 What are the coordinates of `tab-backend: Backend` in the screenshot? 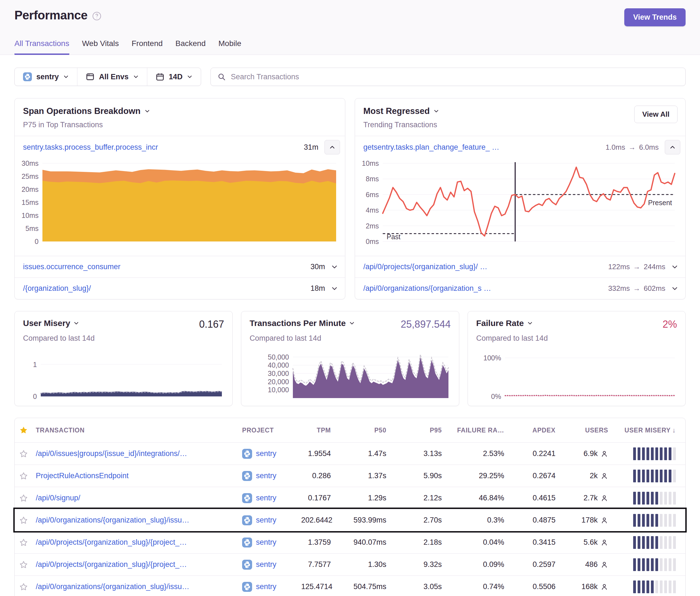 It's located at (191, 47).